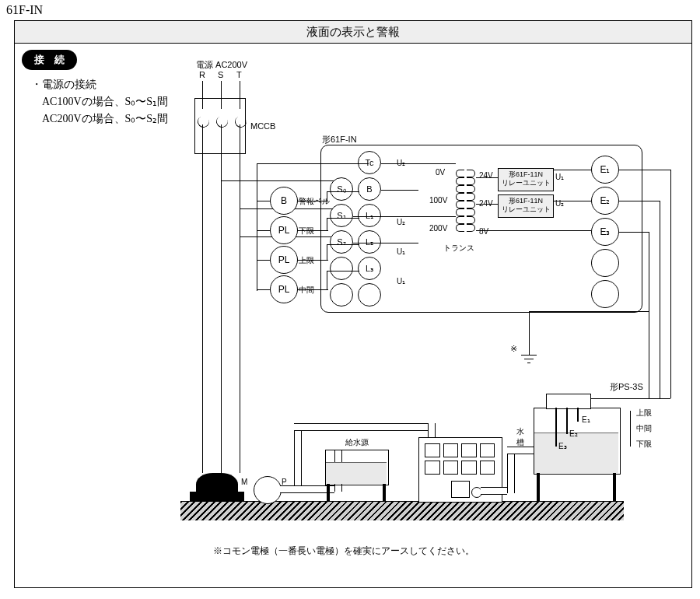 Image resolution: width=700 pixels, height=599 pixels. What do you see at coordinates (563, 447) in the screenshot?
I see `electrode-label-e3: E₃` at bounding box center [563, 447].